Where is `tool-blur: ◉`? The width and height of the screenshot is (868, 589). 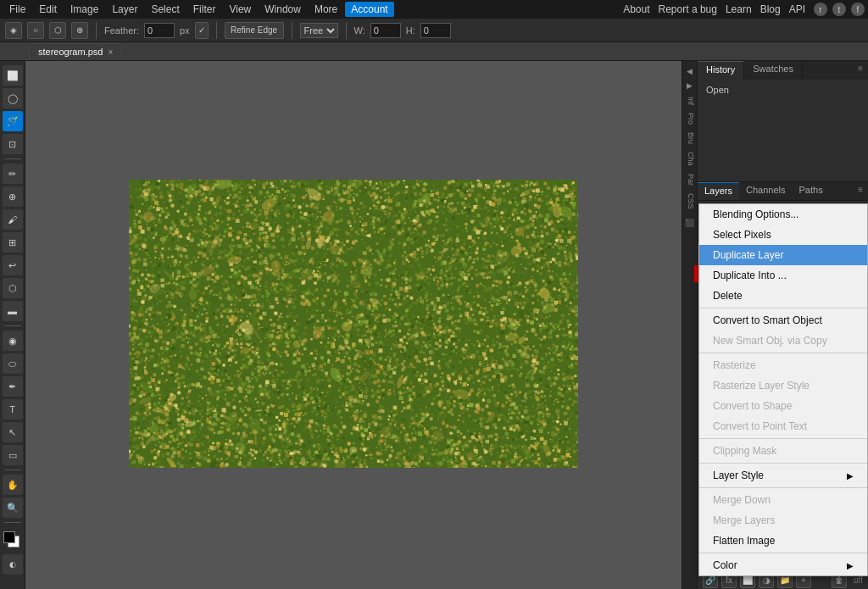 tool-blur: ◉ is located at coordinates (13, 341).